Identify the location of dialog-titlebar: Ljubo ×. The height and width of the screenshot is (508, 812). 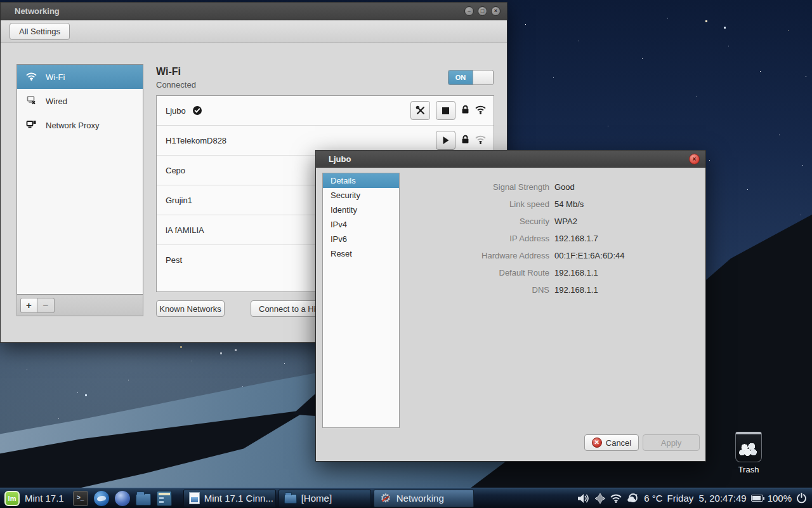
(511, 159).